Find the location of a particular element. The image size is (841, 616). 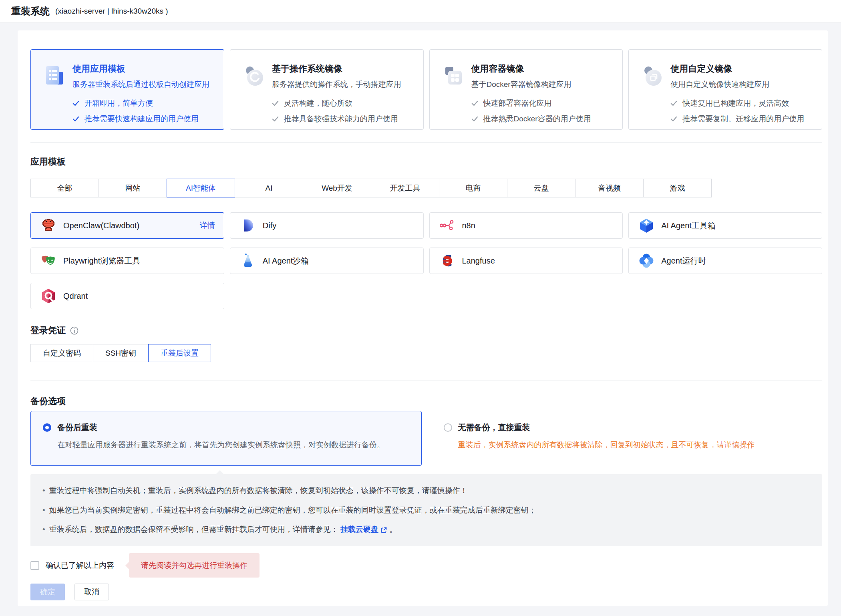

app-item-agent-sandbox: AI Agent沙箱 is located at coordinates (327, 261).